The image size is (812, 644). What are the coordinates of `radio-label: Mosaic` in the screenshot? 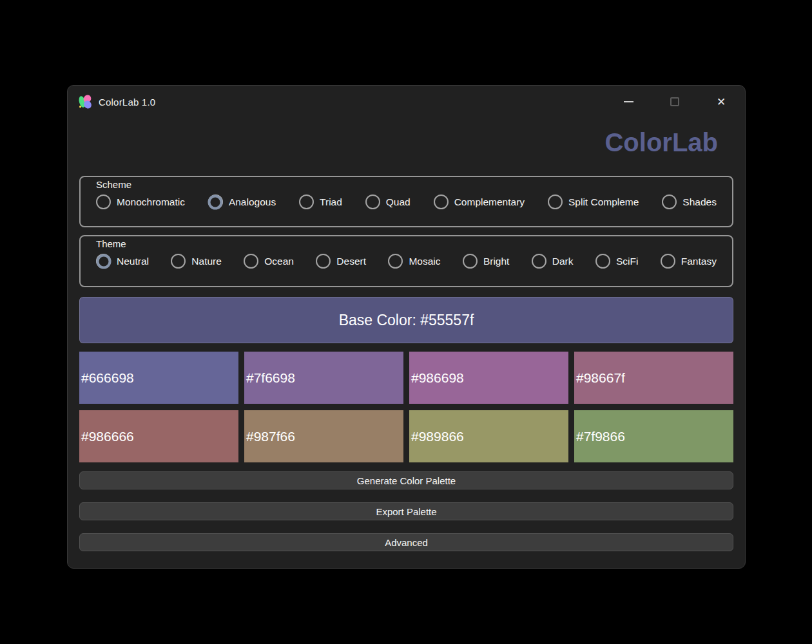 It's located at (424, 261).